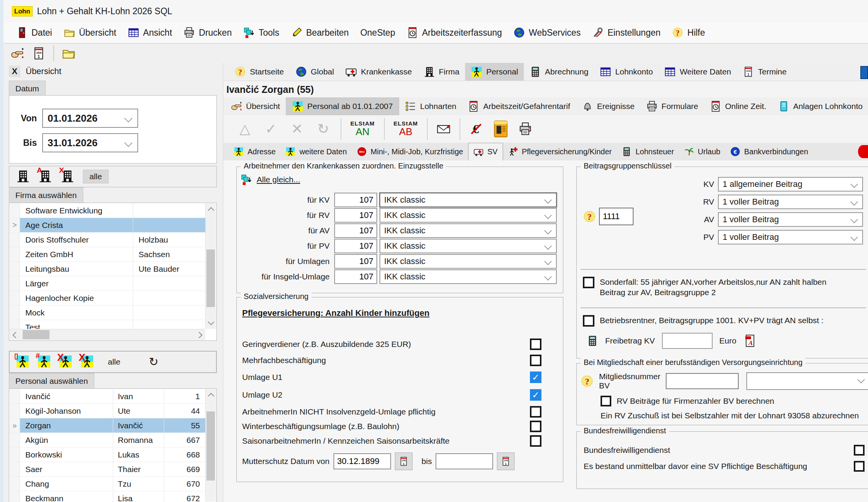  I want to click on alle-gleich-link: Alle gleich..., so click(279, 180).